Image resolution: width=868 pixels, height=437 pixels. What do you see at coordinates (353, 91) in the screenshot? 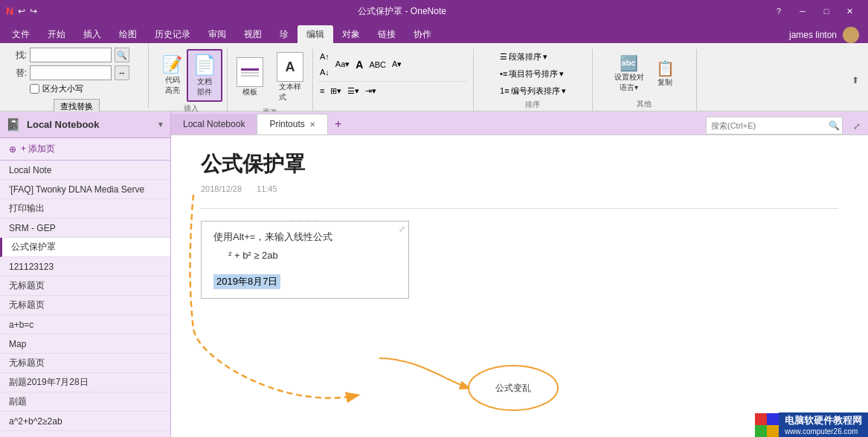
I see `bullets-button: ☰▾` at bounding box center [353, 91].